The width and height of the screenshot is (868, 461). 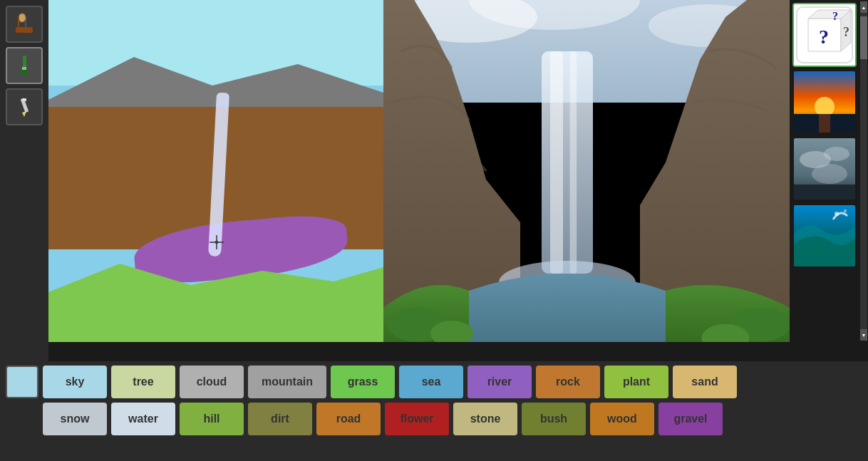 I want to click on label-btn-rock: rock, so click(x=568, y=382).